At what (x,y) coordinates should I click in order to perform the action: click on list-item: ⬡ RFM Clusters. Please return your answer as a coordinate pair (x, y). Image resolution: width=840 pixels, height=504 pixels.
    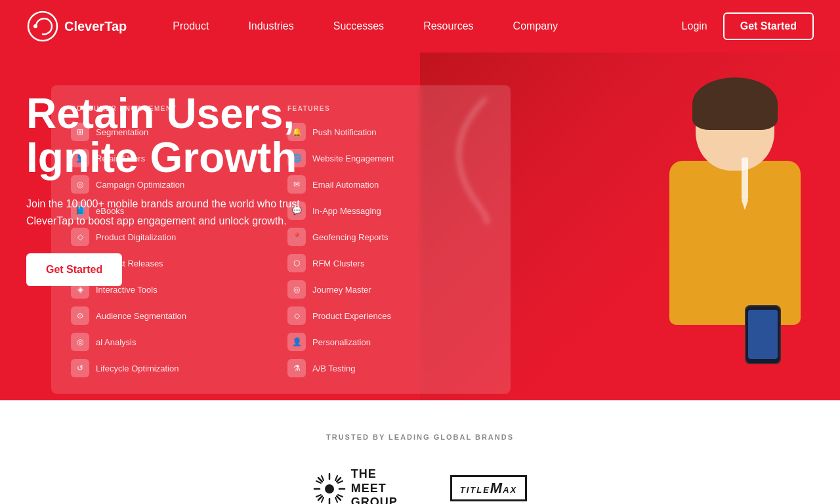
    Looking at the image, I should click on (389, 263).